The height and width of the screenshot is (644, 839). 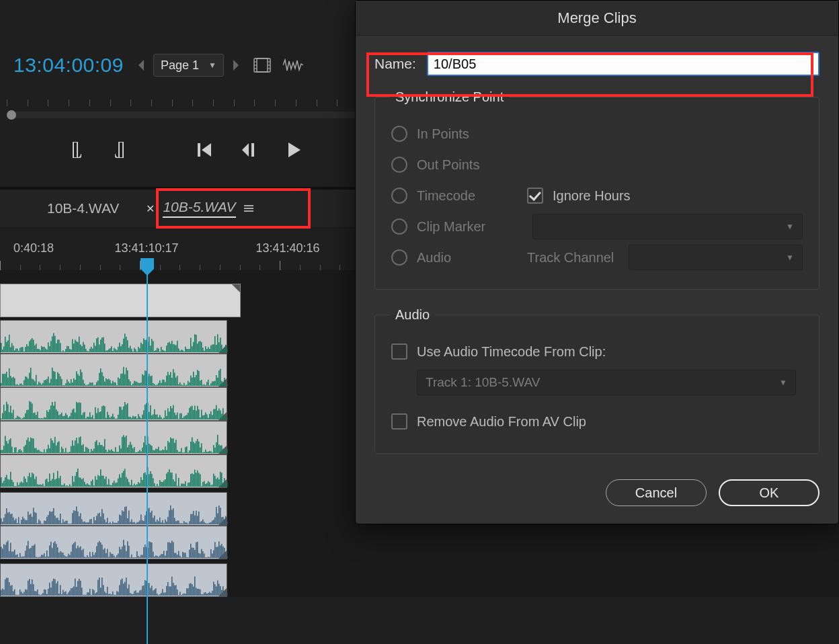 I want to click on checkbox-use-audio-tc, so click(x=399, y=352).